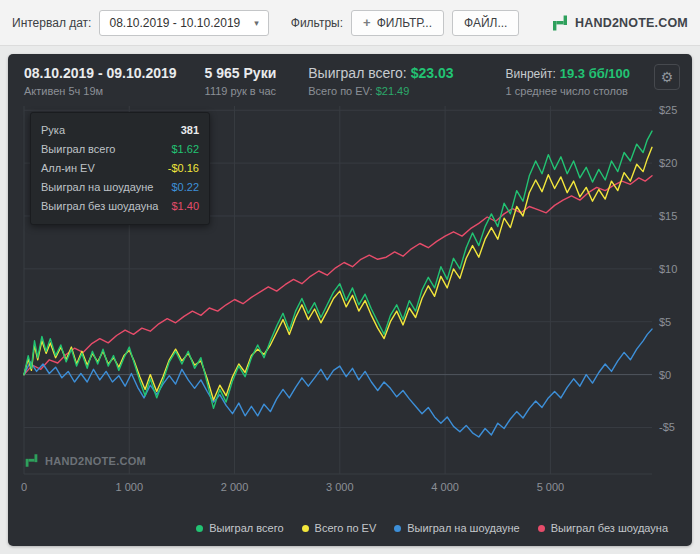 Image resolution: width=700 pixels, height=554 pixels. What do you see at coordinates (185, 206) in the screenshot?
I see `tooltip-value: $1.40` at bounding box center [185, 206].